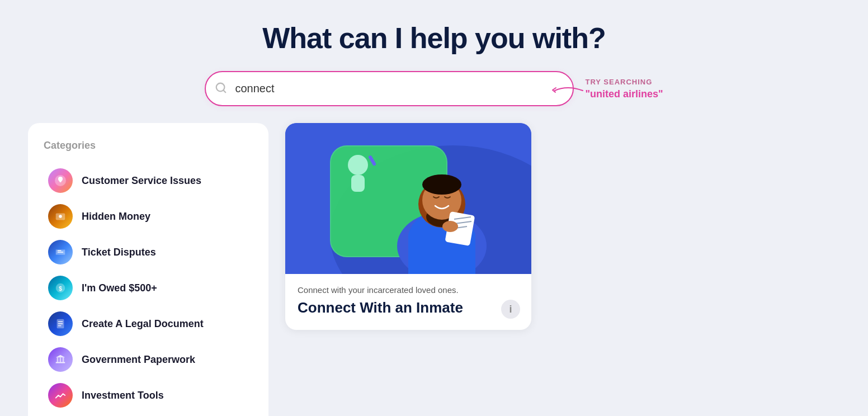  Describe the element at coordinates (120, 289) in the screenshot. I see `owed-500-label: I'm Owed $500+` at that location.